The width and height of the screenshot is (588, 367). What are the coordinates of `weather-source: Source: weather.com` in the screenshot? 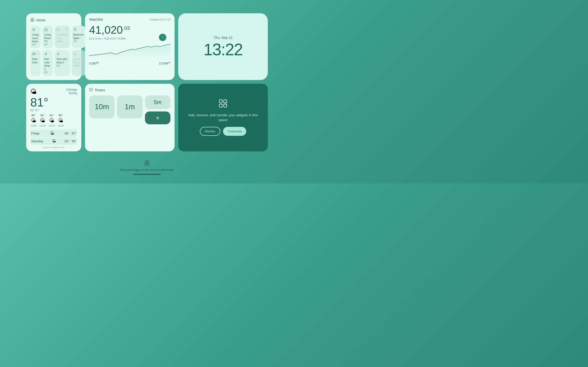 It's located at (54, 147).